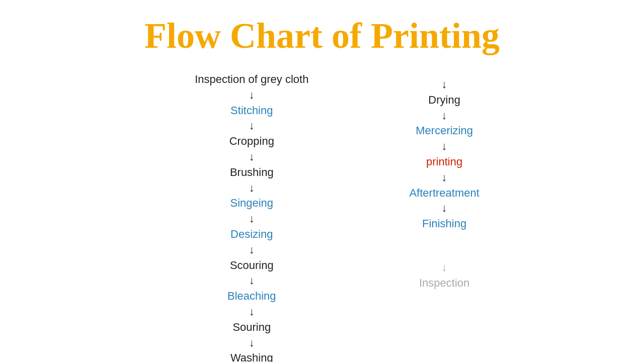  Describe the element at coordinates (444, 131) in the screenshot. I see `step-blue: Mercerizing` at that location.